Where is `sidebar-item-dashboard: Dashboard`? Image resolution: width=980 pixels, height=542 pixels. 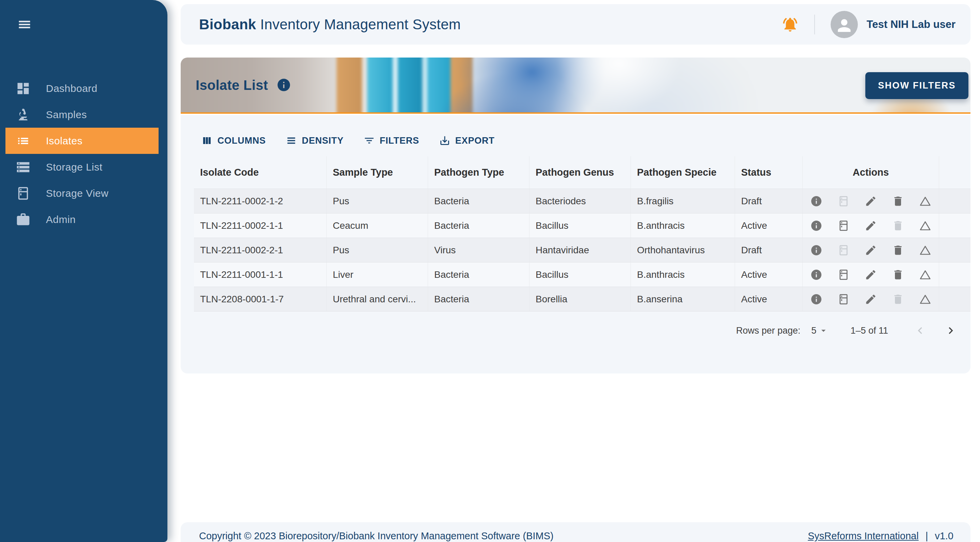 sidebar-item-dashboard: Dashboard is located at coordinates (82, 88).